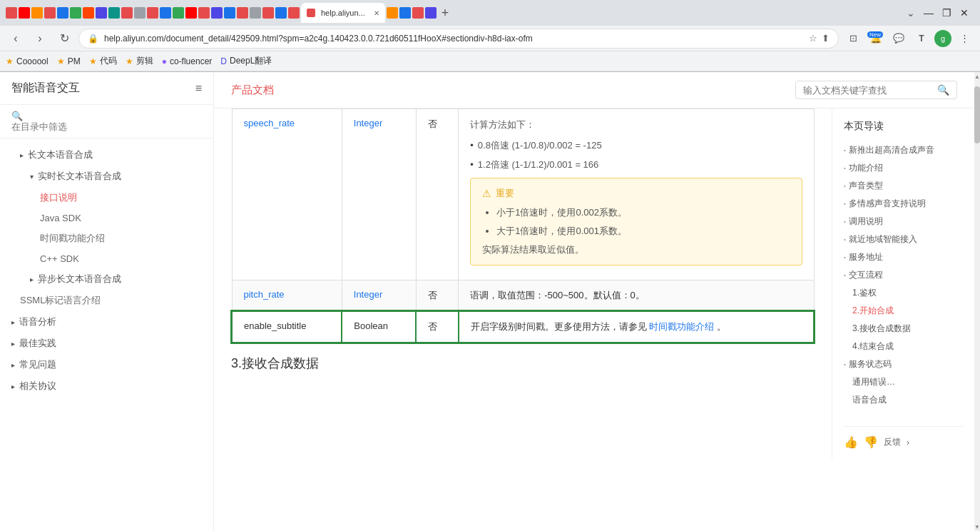  What do you see at coordinates (977, 115) in the screenshot?
I see `scrollbar-thumb` at bounding box center [977, 115].